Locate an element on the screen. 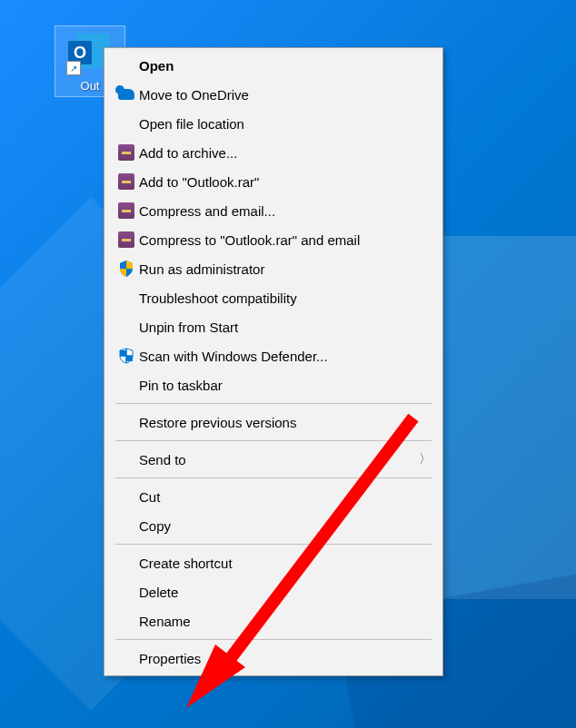 Image resolution: width=576 pixels, height=728 pixels. menu-item-pin-taskbar: Pin to taskbar is located at coordinates (273, 385).